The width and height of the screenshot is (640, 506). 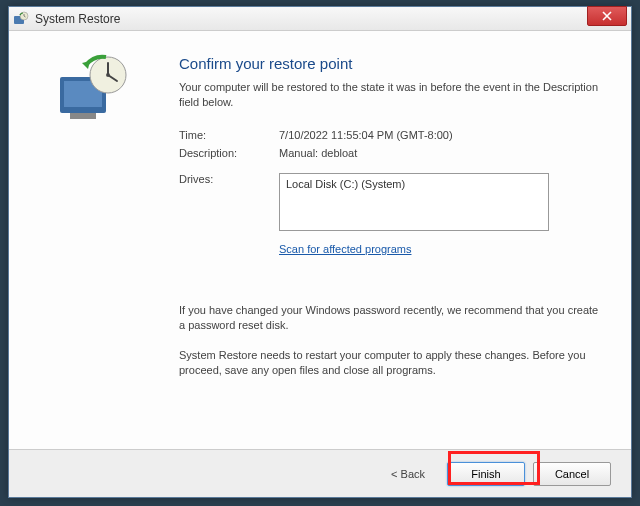 I want to click on description-label: Description:, so click(x=229, y=153).